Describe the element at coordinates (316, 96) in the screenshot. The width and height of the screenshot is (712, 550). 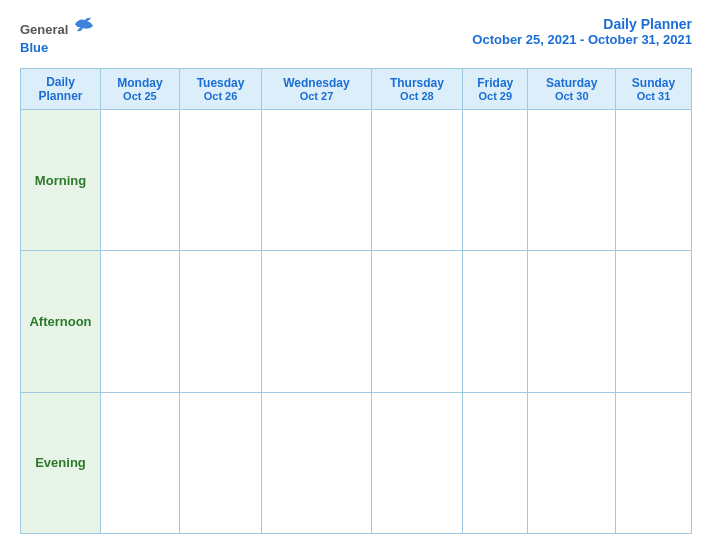
I see `wednesday-date: Oct 27` at that location.